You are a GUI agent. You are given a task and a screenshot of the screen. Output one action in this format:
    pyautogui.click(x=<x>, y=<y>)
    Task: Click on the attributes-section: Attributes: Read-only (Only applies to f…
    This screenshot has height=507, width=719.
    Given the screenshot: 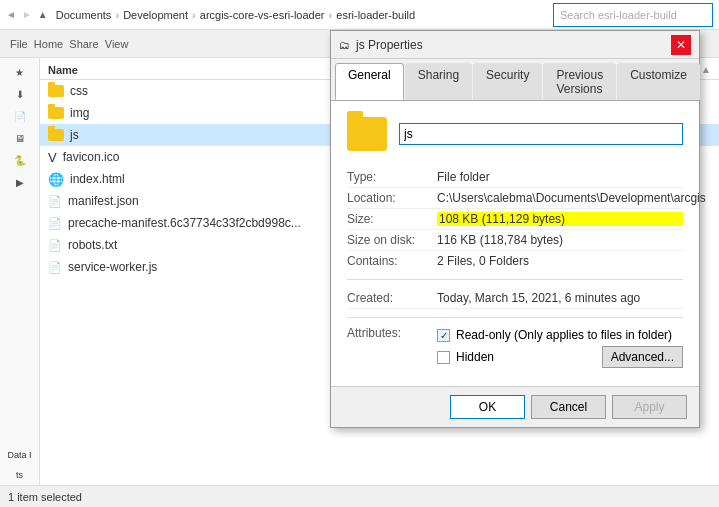 What is the action you would take?
    pyautogui.click(x=515, y=348)
    